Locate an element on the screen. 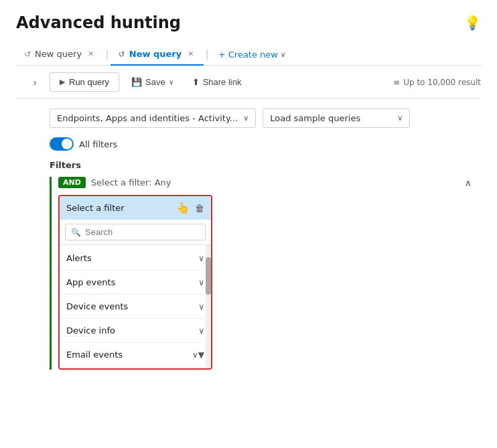 This screenshot has height=448, width=497. play-icon: ▶ is located at coordinates (62, 82).